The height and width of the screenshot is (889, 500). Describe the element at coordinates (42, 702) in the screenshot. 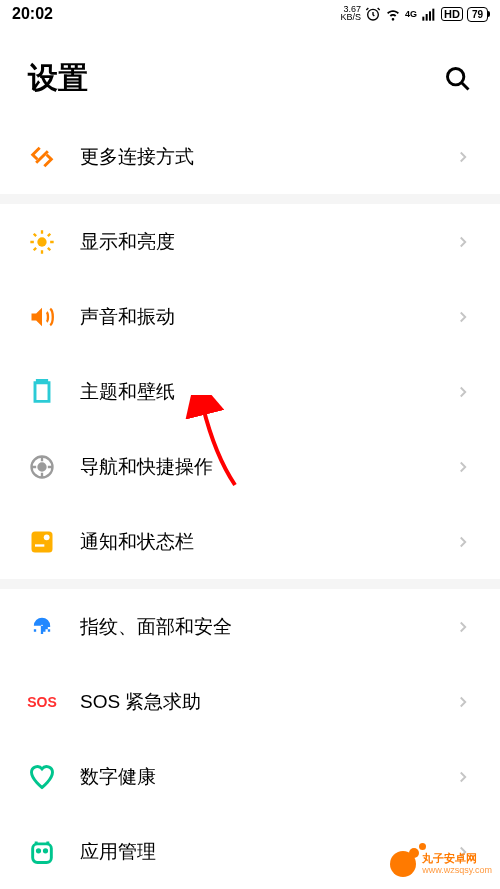

I see `sos-icon: SOS` at that location.